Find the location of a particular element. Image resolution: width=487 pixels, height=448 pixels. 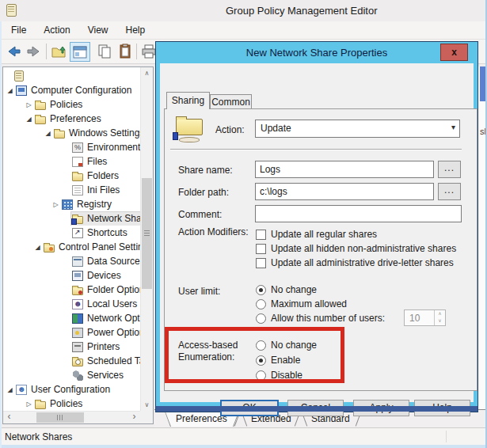

action-dropdown: Update ▾ is located at coordinates (358, 128).